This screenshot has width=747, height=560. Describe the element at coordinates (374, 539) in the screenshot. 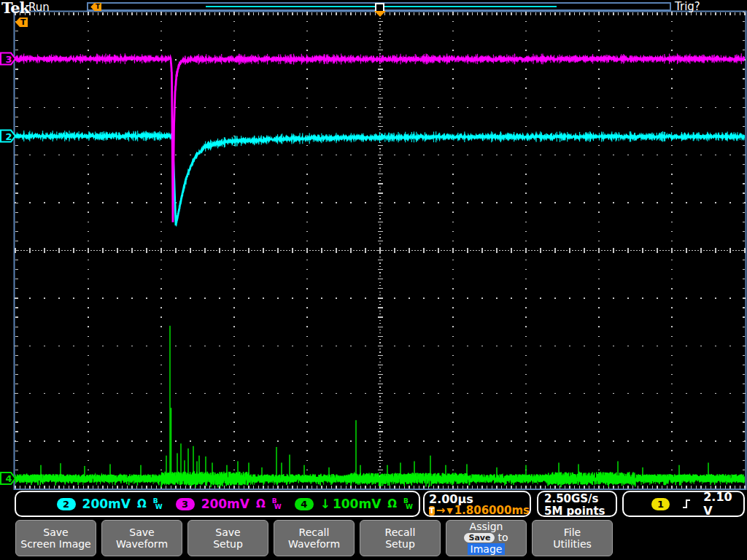

I see `menu-bar: SaveScreen Image SaveWaveform SaveSetup …` at that location.